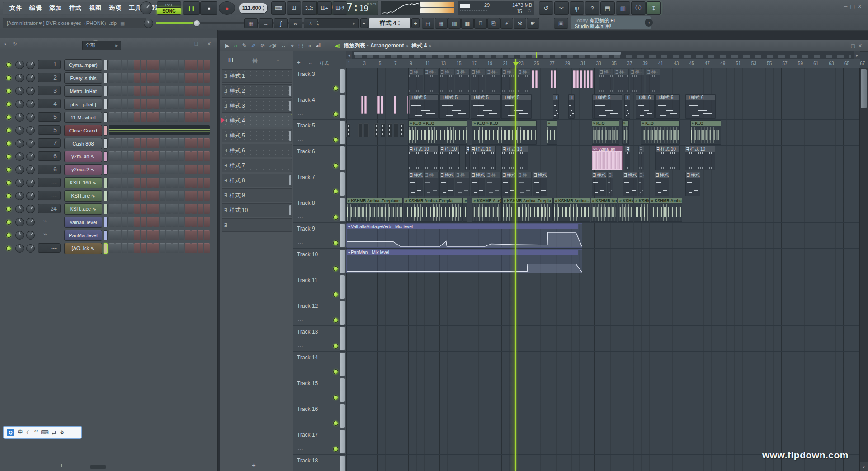  I want to click on automation-clip: ⌁ PanMan - Mix level, so click(464, 261).